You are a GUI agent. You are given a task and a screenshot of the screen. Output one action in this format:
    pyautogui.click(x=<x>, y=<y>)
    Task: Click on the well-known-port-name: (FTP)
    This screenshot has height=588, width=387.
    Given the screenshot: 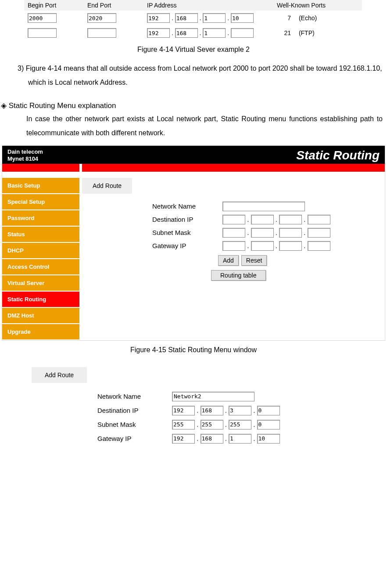 What is the action you would take?
    pyautogui.click(x=307, y=33)
    